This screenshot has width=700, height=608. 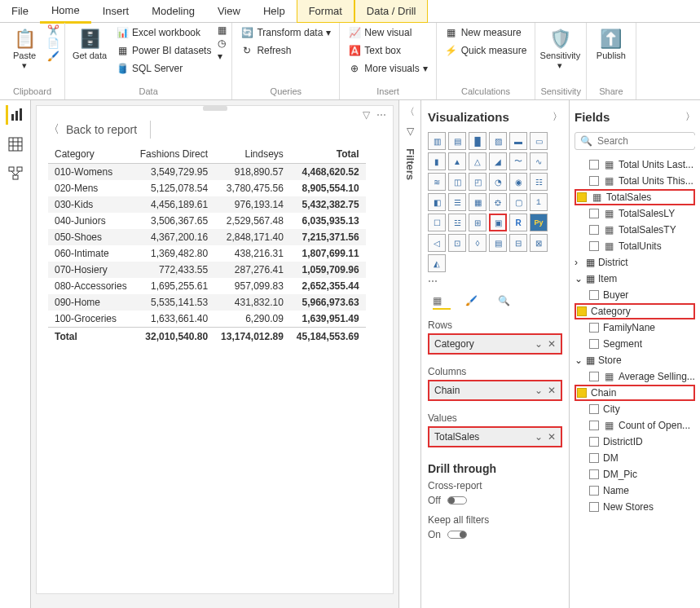 I want to click on filter-icon: ▽, so click(x=367, y=115).